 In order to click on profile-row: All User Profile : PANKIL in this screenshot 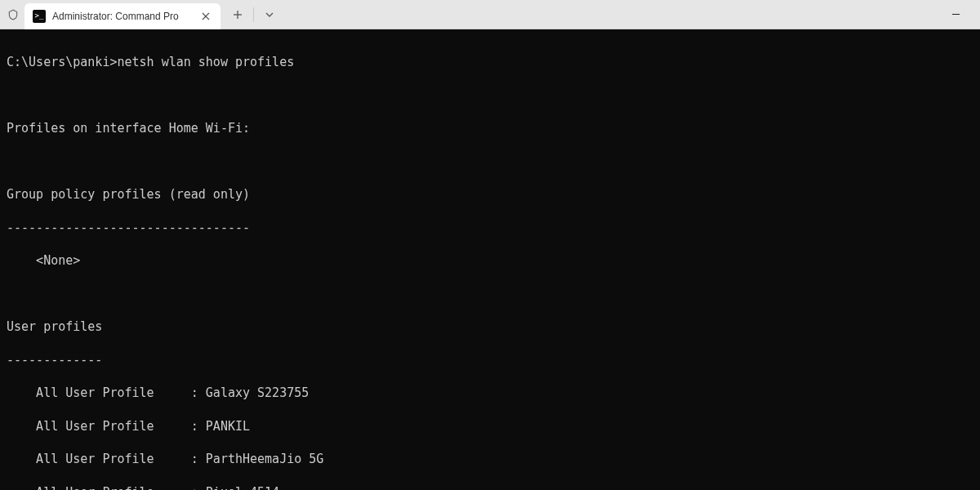, I will do `click(490, 426)`.